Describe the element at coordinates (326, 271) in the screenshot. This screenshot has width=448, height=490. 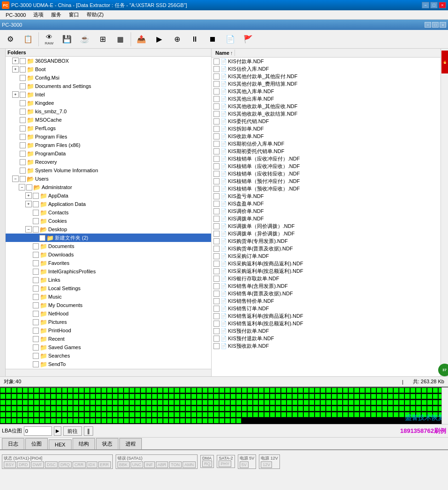
I see `file-item: 📄KIS采购返利单(按总额返利).NDF` at that location.